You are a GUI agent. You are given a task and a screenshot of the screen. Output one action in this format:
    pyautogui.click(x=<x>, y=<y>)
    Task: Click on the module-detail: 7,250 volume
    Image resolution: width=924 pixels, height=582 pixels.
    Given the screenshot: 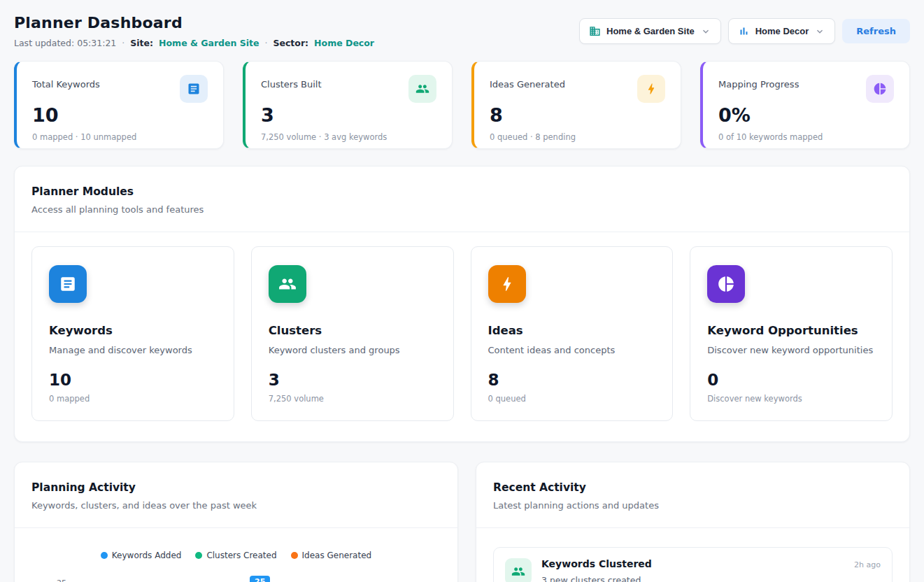 What is the action you would take?
    pyautogui.click(x=353, y=399)
    